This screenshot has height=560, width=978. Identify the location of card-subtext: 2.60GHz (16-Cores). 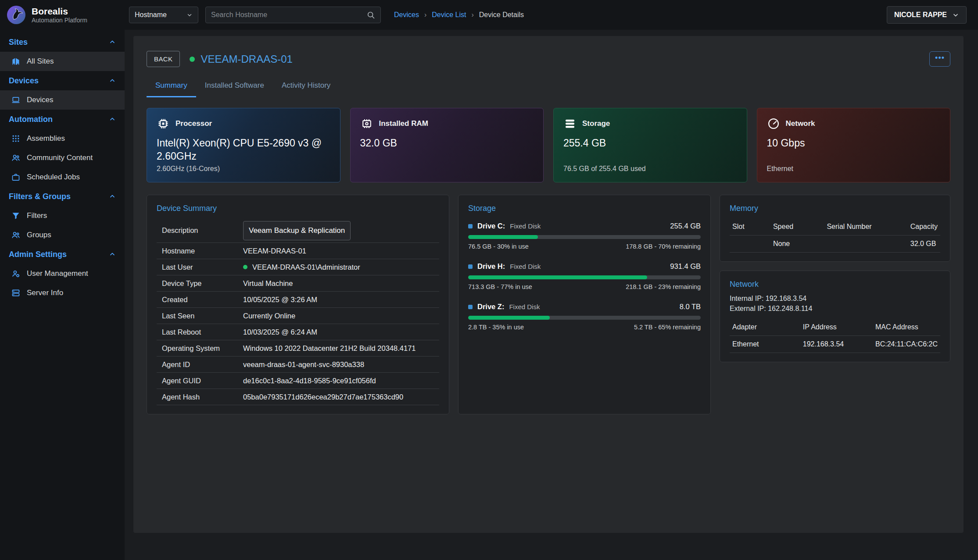
(244, 169).